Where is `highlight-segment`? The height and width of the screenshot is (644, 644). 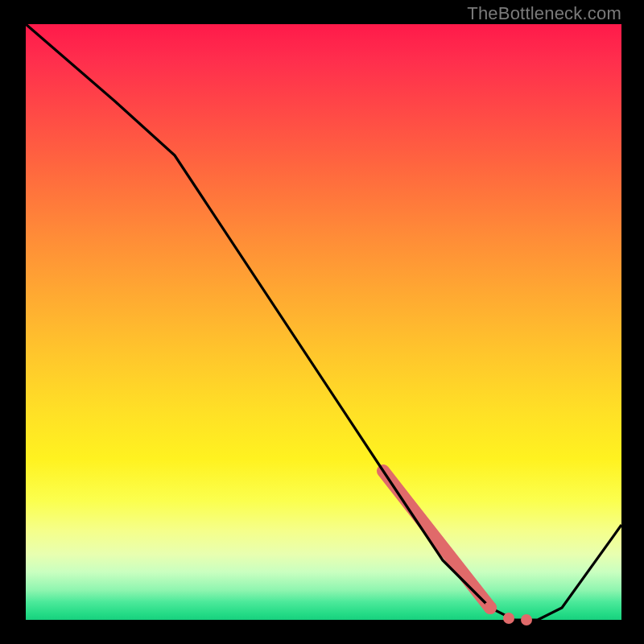 highlight-segment is located at coordinates (436, 539).